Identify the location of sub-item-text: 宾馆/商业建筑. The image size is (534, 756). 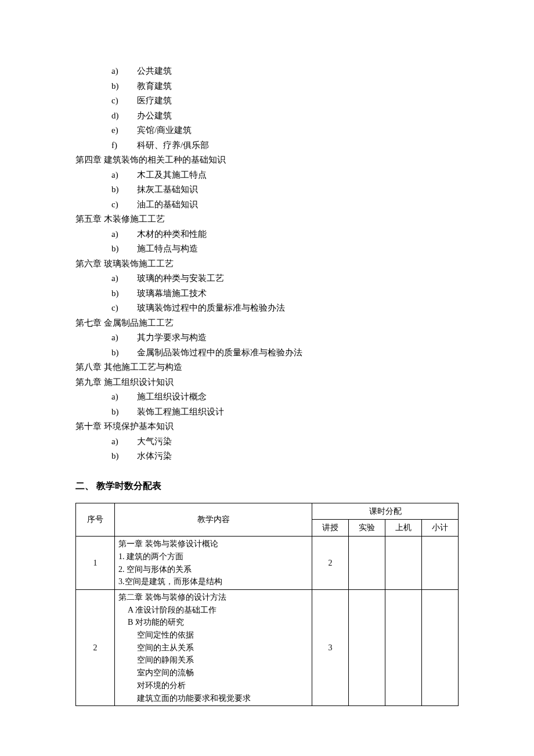
(164, 131).